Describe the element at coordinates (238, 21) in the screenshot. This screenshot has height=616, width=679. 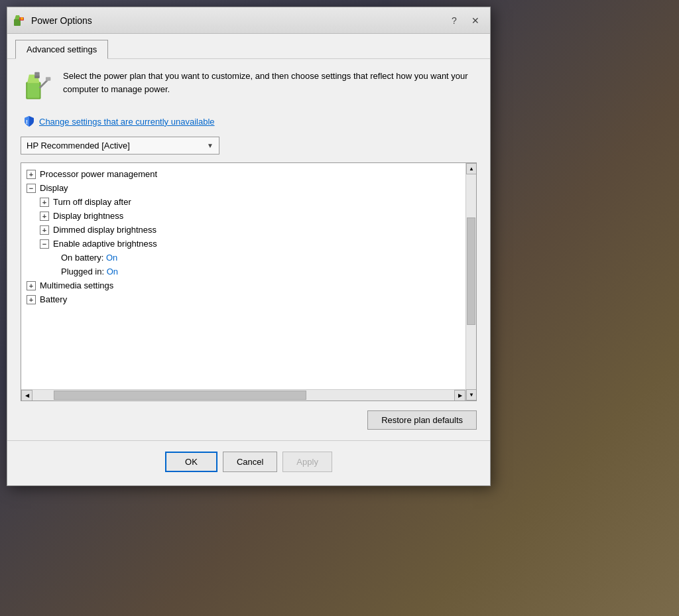
I see `window-title: Power Options` at that location.